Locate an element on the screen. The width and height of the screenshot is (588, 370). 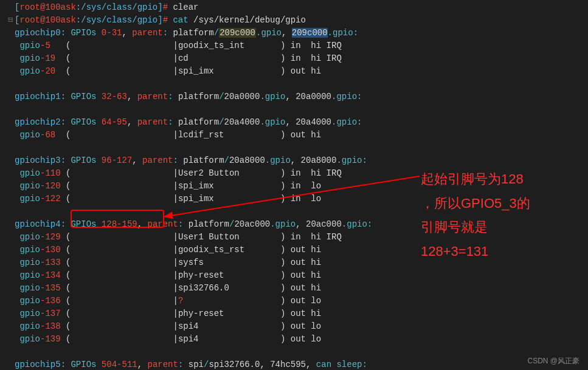
gpio-line: gpio-110 ( |User2 Button ) in hi IRQ is located at coordinates (297, 174).